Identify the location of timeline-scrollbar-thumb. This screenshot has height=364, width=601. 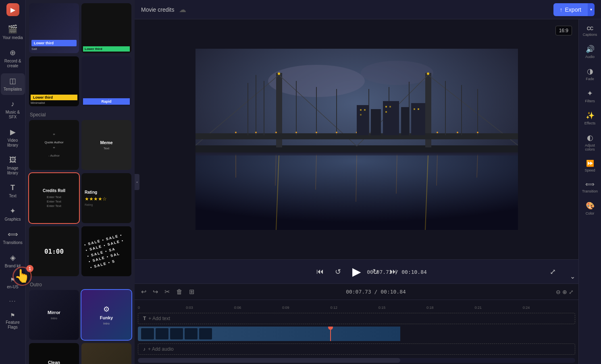
(269, 360).